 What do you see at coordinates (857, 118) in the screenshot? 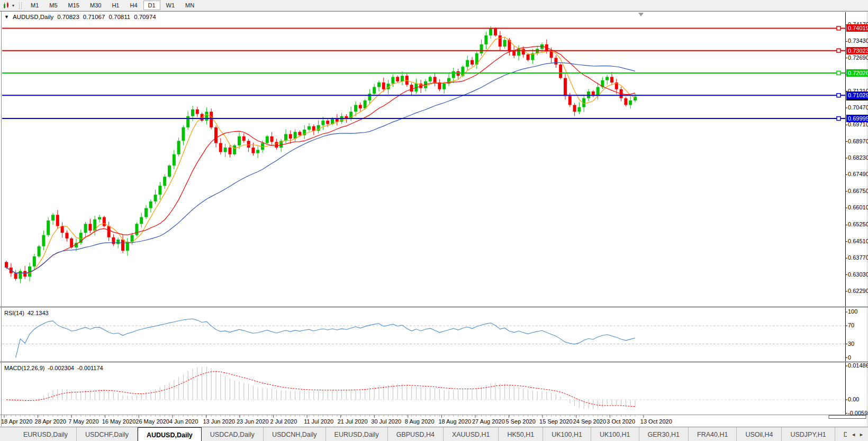
I see `price-line-flag-0.69995: 0.69995` at bounding box center [857, 118].